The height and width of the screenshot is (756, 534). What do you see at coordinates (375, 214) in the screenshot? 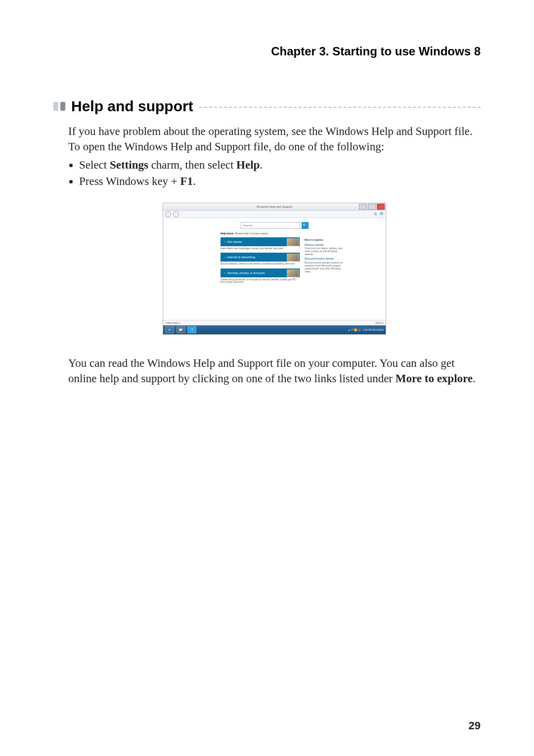
I see `print-icon: ⎙` at bounding box center [375, 214].